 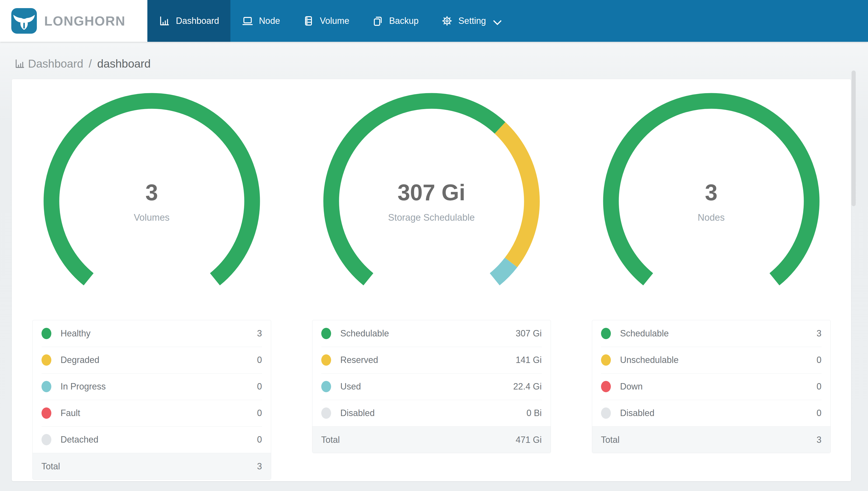 What do you see at coordinates (631, 386) in the screenshot?
I see `legend-label: Down` at bounding box center [631, 386].